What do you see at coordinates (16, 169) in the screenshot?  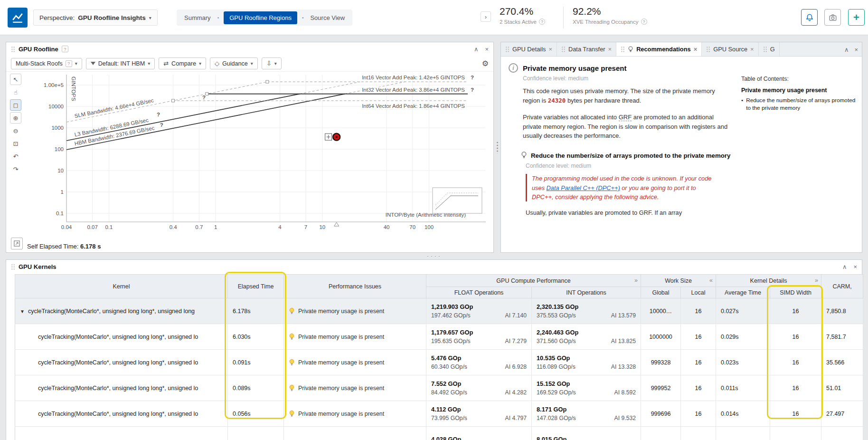 I see `redo-icon: ↷` at bounding box center [16, 169].